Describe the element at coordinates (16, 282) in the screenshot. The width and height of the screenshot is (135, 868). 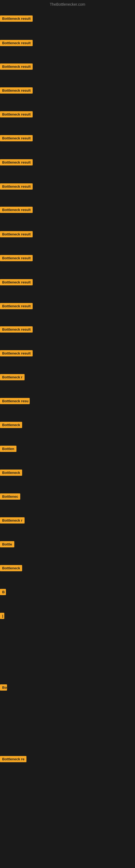
I see `bottleneck-badge-12: Bottleneck result` at that location.